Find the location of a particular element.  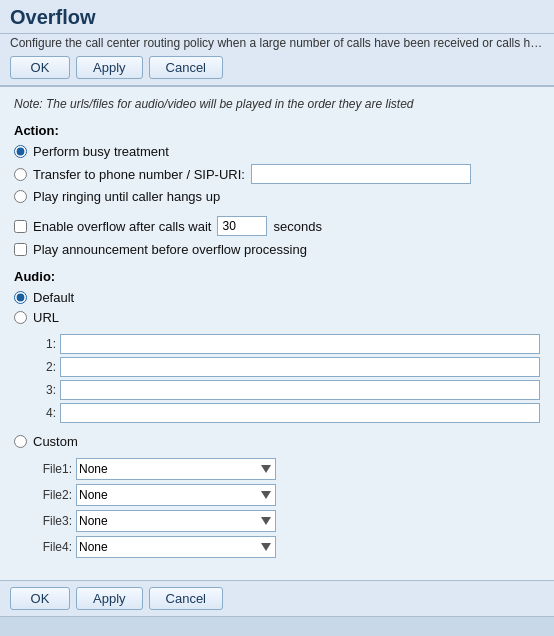

top-button-bar: OK Apply Cancel is located at coordinates (277, 68).